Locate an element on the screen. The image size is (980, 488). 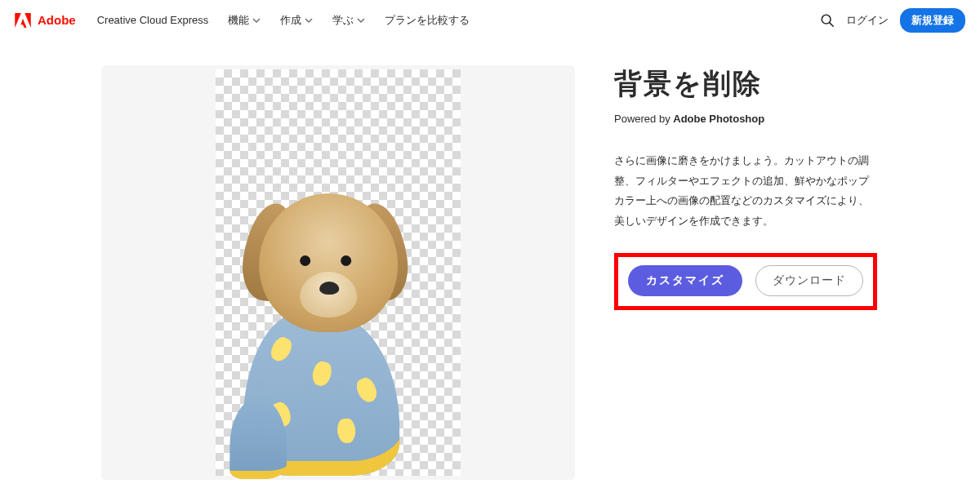
nav-creative-cloud-express: Creative Cloud Express is located at coordinates (154, 20).